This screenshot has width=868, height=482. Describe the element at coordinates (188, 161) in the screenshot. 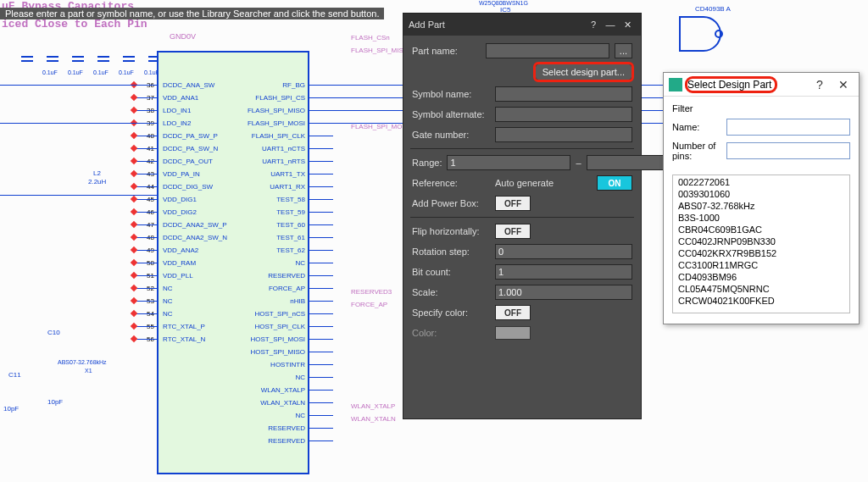

I see `pin-label: DCDC_PA_OUT` at that location.